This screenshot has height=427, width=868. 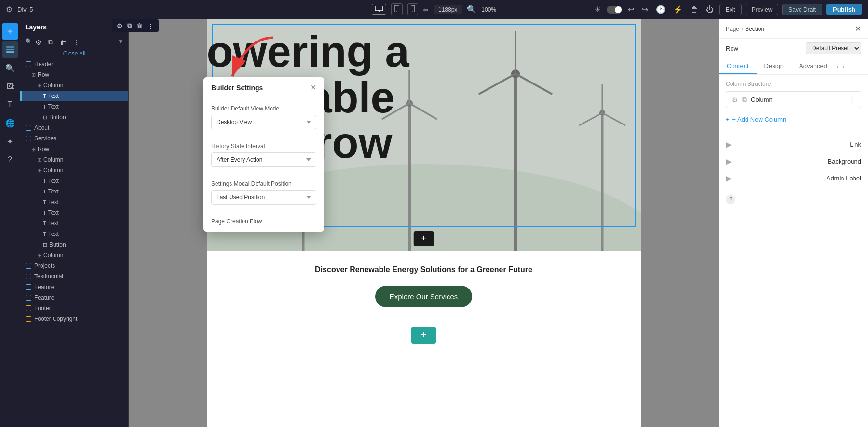 What do you see at coordinates (264, 160) in the screenshot?
I see `history-select: After Every Action Manual Save Timed Int…` at bounding box center [264, 160].